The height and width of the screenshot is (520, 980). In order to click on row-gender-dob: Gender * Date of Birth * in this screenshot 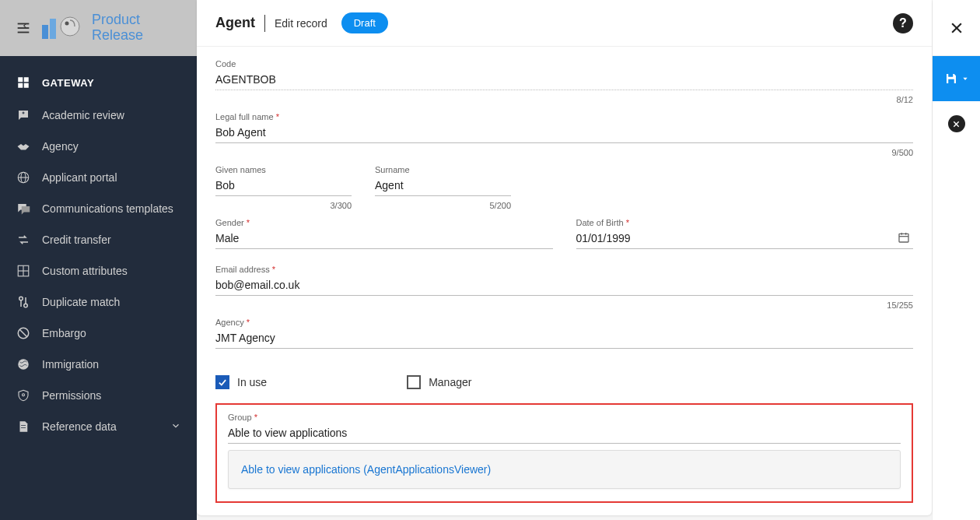, I will do `click(565, 241)`.